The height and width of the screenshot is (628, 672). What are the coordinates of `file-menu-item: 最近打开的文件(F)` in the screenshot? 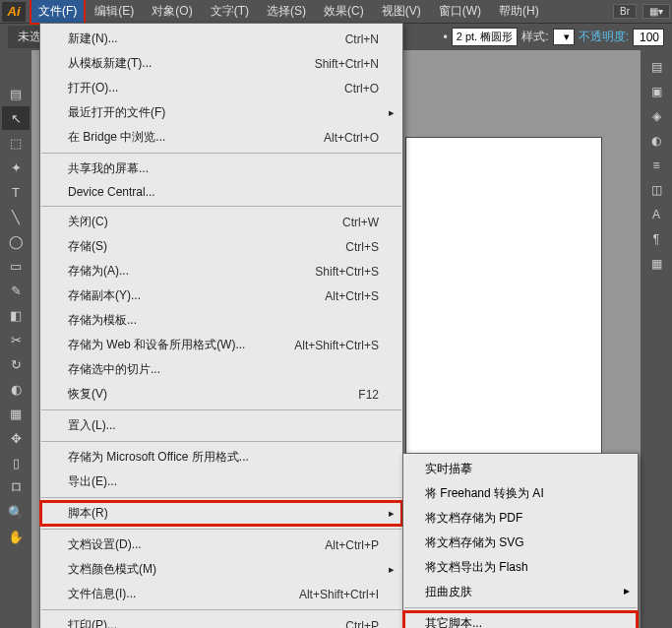 It's located at (221, 112).